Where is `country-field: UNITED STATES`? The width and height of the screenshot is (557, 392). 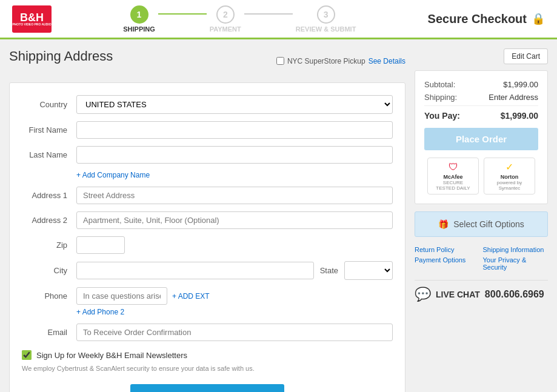 country-field: UNITED STATES is located at coordinates (235, 104).